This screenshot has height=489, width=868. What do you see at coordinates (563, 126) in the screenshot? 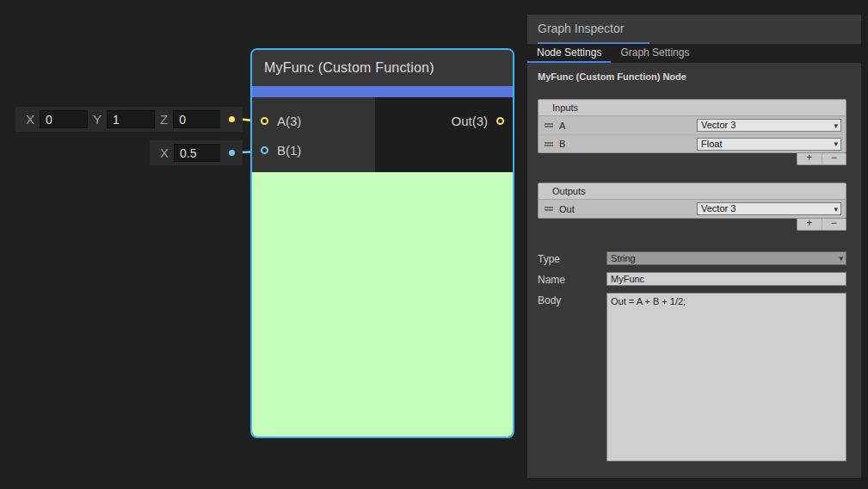
I see `input-row-name: A` at bounding box center [563, 126].